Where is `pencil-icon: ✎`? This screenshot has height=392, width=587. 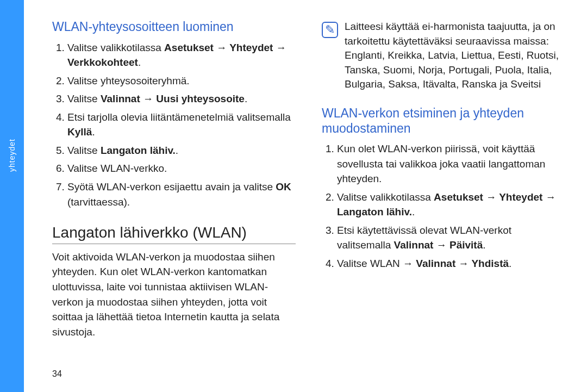
pencil-icon: ✎ is located at coordinates (330, 30).